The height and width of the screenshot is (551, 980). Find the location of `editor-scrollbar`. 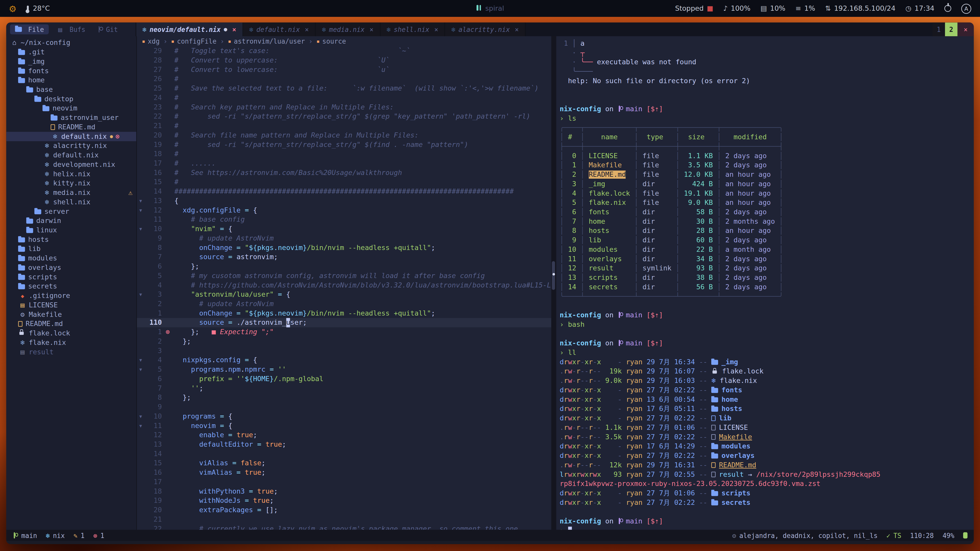

editor-scrollbar is located at coordinates (554, 283).